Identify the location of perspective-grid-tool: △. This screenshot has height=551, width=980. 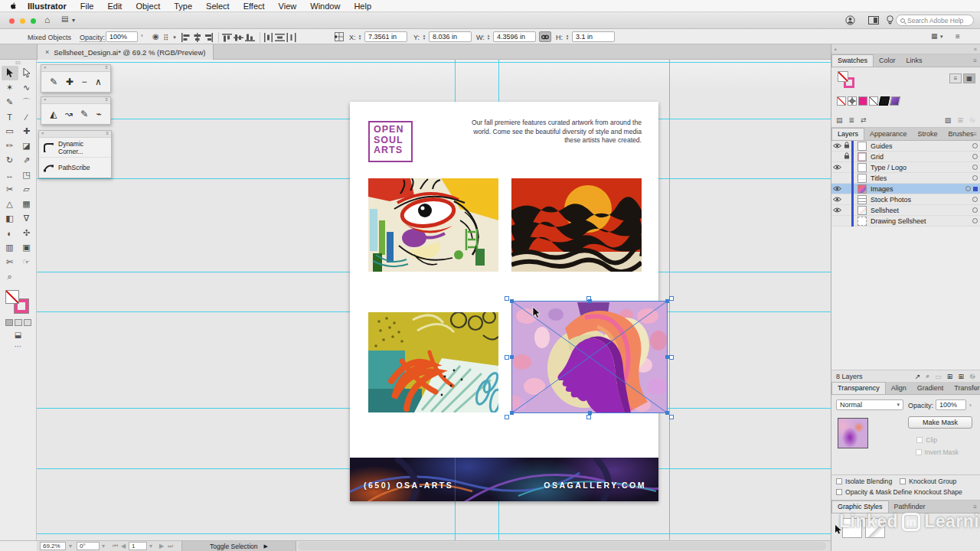
(10, 204).